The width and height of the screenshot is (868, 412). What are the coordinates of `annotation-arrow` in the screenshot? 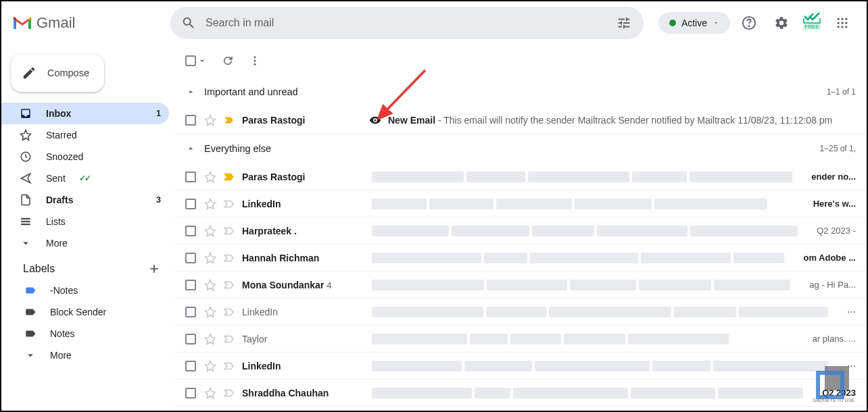 It's located at (405, 93).